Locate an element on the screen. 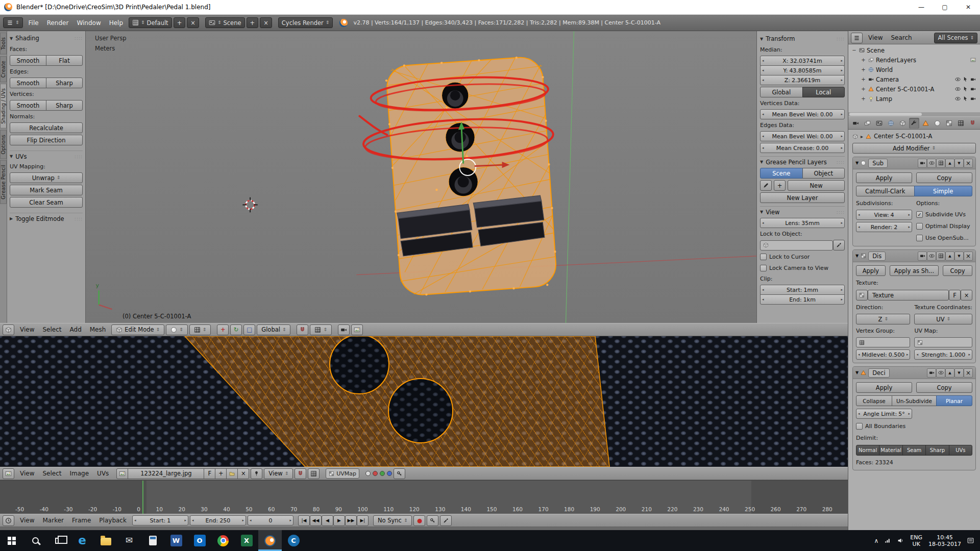 The height and width of the screenshot is (551, 980). minimize-button: — is located at coordinates (921, 7).